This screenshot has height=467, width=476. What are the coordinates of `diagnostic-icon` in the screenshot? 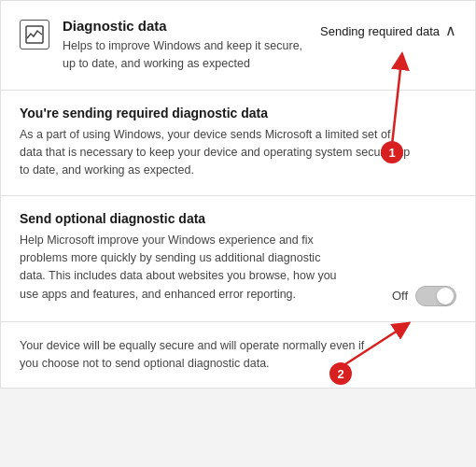 It's located at (35, 35).